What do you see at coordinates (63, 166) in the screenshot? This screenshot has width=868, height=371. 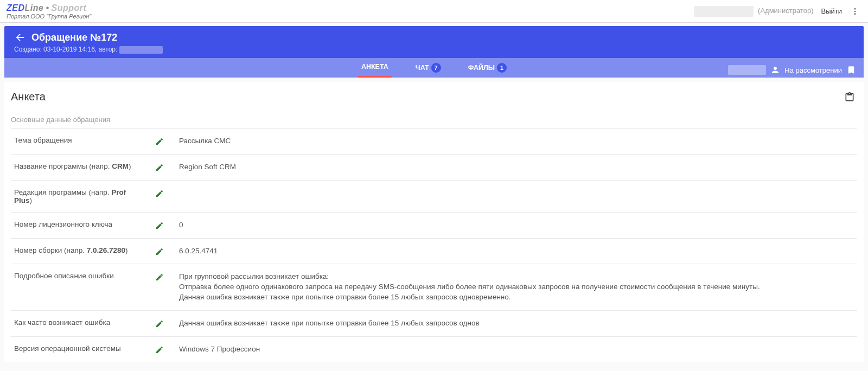 I see `form-label-text: Название программы (напр.` at bounding box center [63, 166].